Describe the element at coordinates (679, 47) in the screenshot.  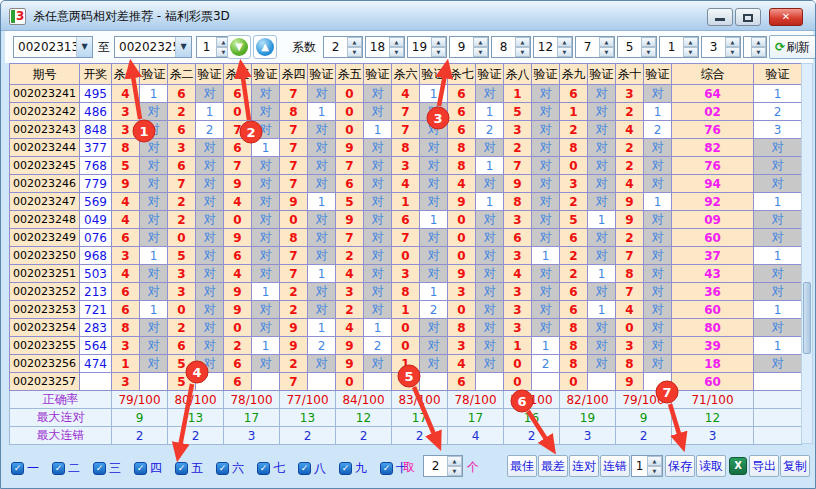
I see `coefficient-spinner-9: 1▲▼` at that location.